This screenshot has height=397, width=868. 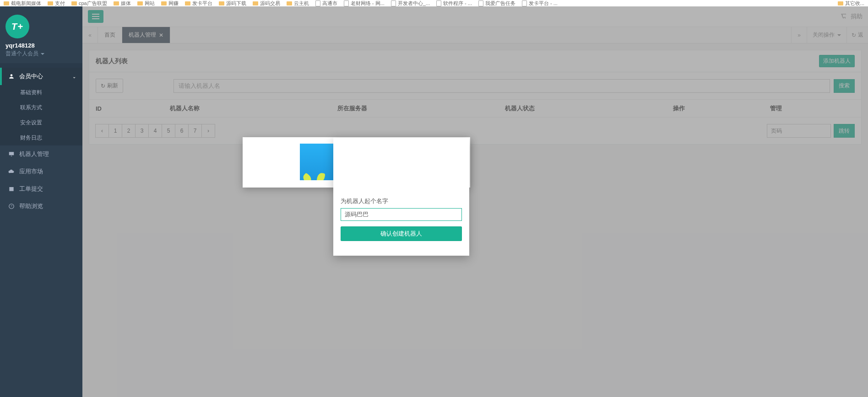 I want to click on nav-label: 会员中心, so click(x=31, y=76).